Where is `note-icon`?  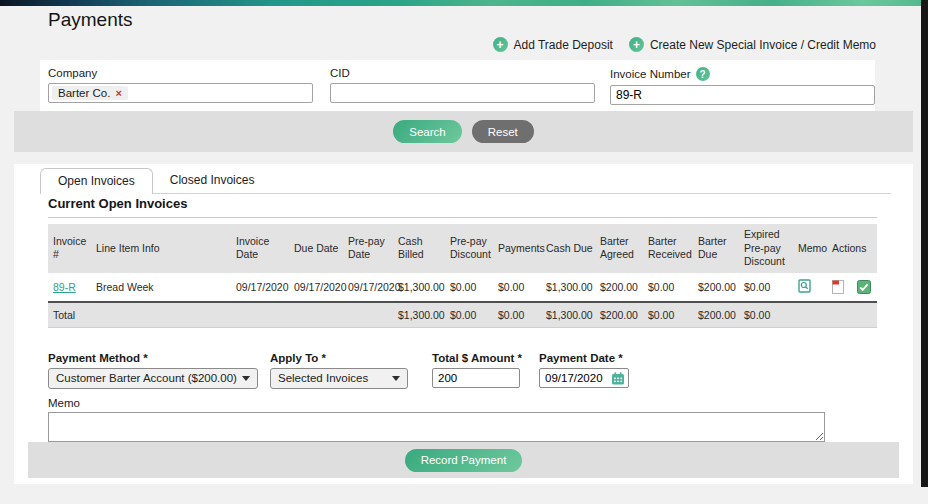 note-icon is located at coordinates (838, 287).